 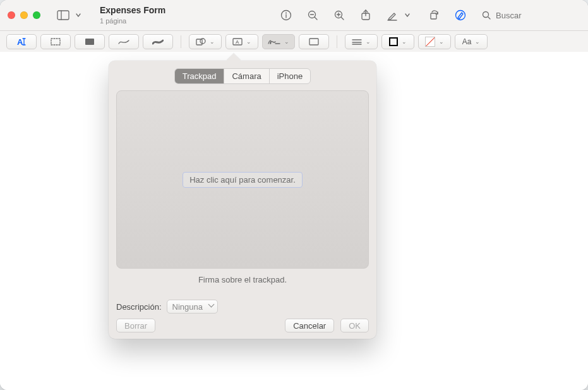 What do you see at coordinates (124, 42) in the screenshot?
I see `sketch-tool` at bounding box center [124, 42].